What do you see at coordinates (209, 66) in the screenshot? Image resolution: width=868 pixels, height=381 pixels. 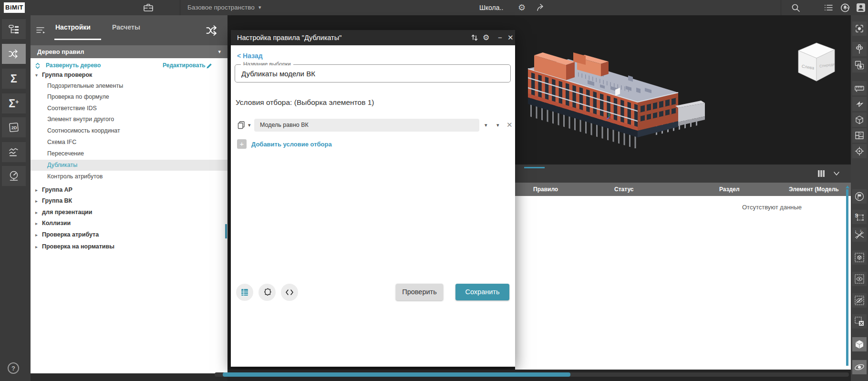 I see `pencil-icon` at bounding box center [209, 66].